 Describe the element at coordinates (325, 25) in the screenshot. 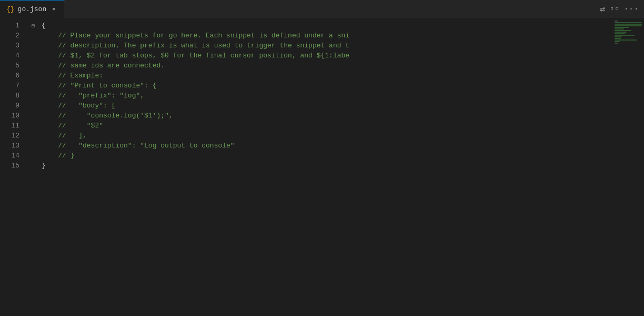

I see `code-line-1: {` at that location.